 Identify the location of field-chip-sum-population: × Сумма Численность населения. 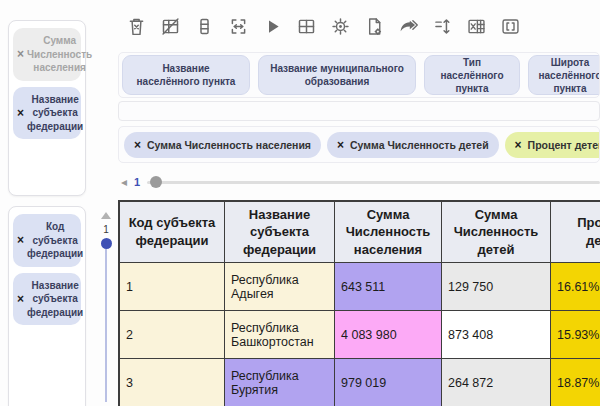
(47, 54).